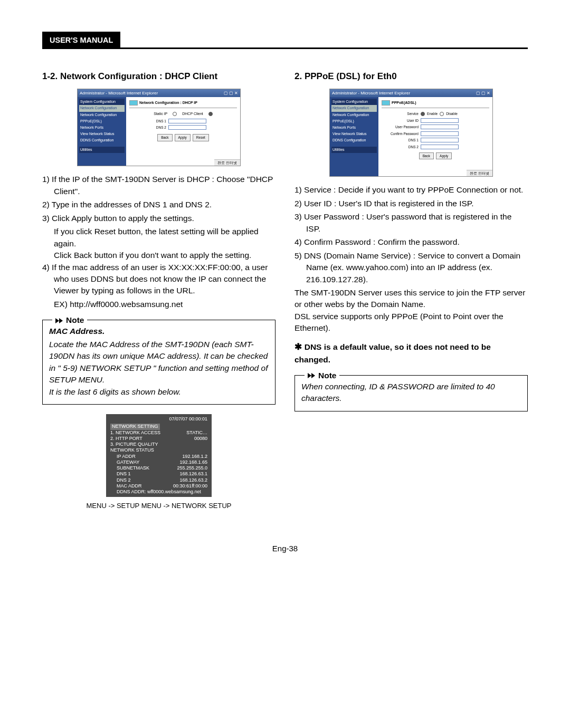  What do you see at coordinates (159, 331) in the screenshot?
I see `note-subtitle: MAC Address.` at bounding box center [159, 331].